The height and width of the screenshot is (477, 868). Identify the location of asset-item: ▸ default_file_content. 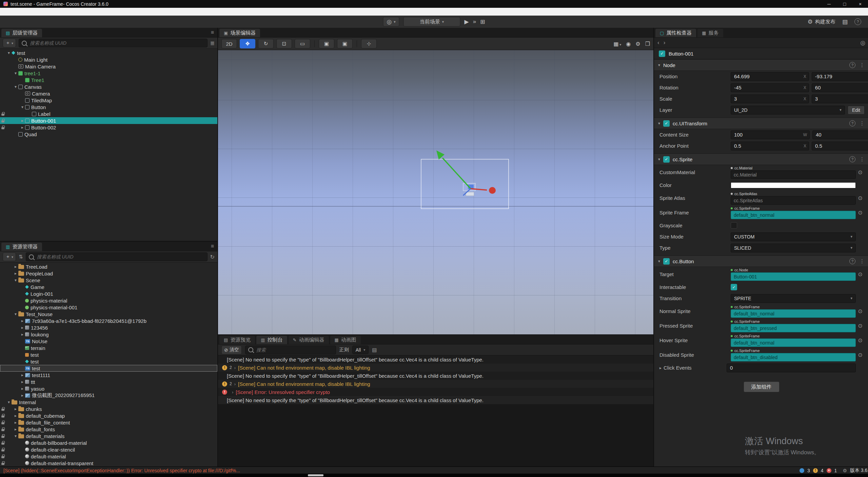
(108, 422).